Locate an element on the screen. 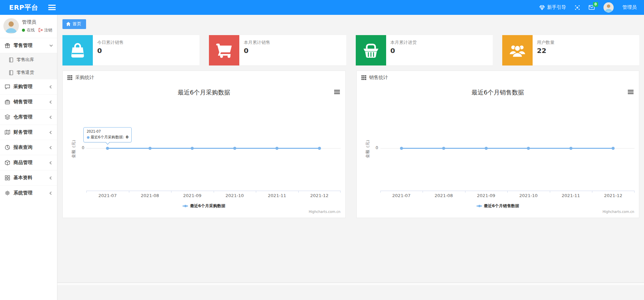 Image resolution: width=644 pixels, height=300 pixels. sidebar-item-retail-return: 零售退货 is located at coordinates (28, 73).